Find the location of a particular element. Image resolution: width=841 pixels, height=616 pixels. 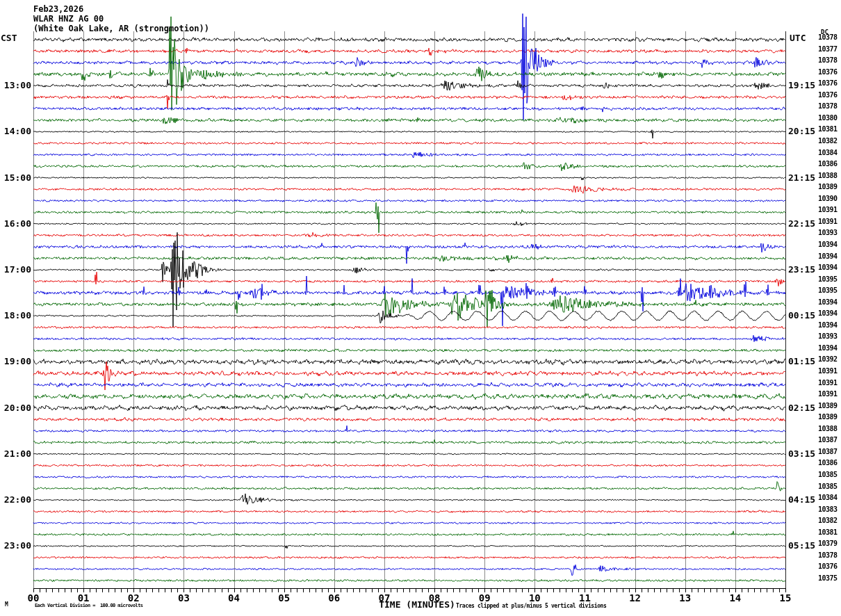

cst-time-label: 14:00 is located at coordinates (15, 131).